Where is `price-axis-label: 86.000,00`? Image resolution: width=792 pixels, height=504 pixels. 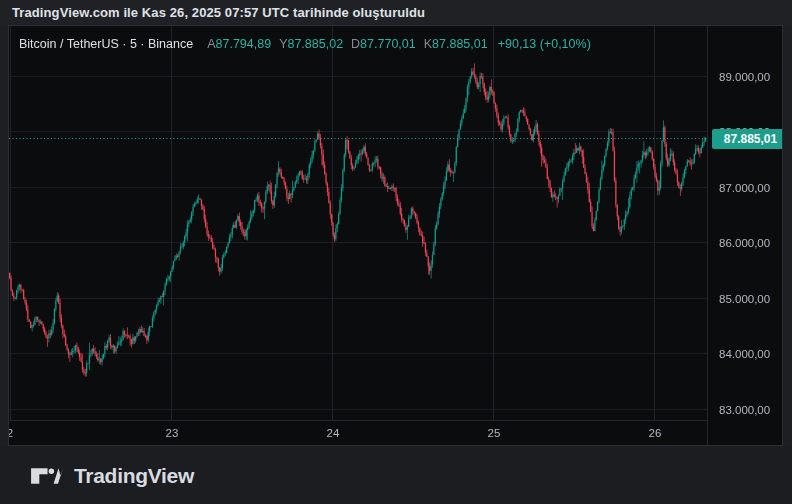
price-axis-label: 86.000,00 is located at coordinates (751, 243).